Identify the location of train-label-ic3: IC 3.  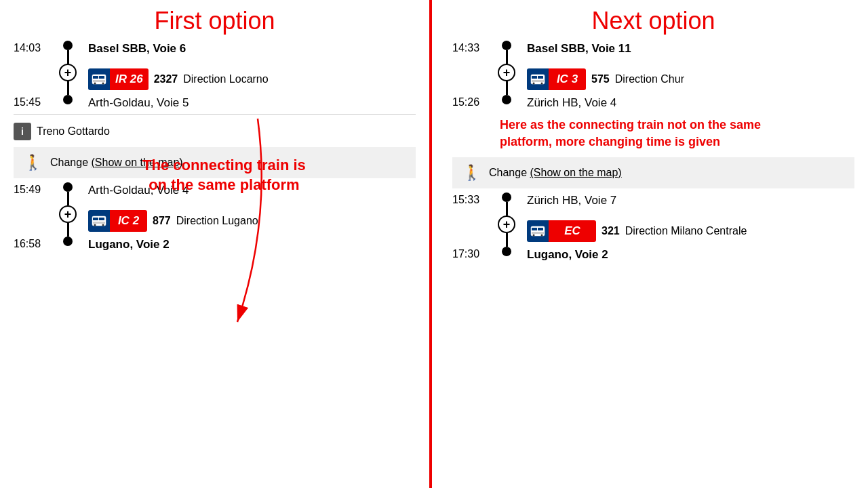
(567, 79).